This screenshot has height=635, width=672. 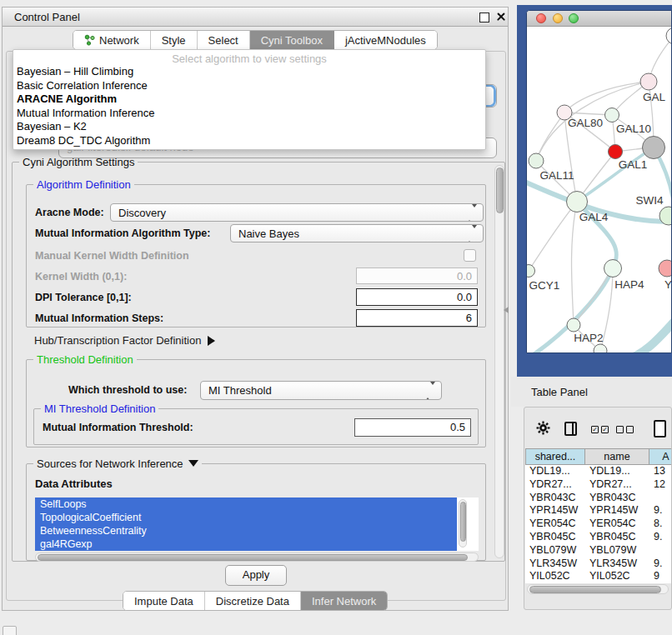 I want to click on attribute-gal4rgexp: gal4RGexp, so click(x=246, y=544).